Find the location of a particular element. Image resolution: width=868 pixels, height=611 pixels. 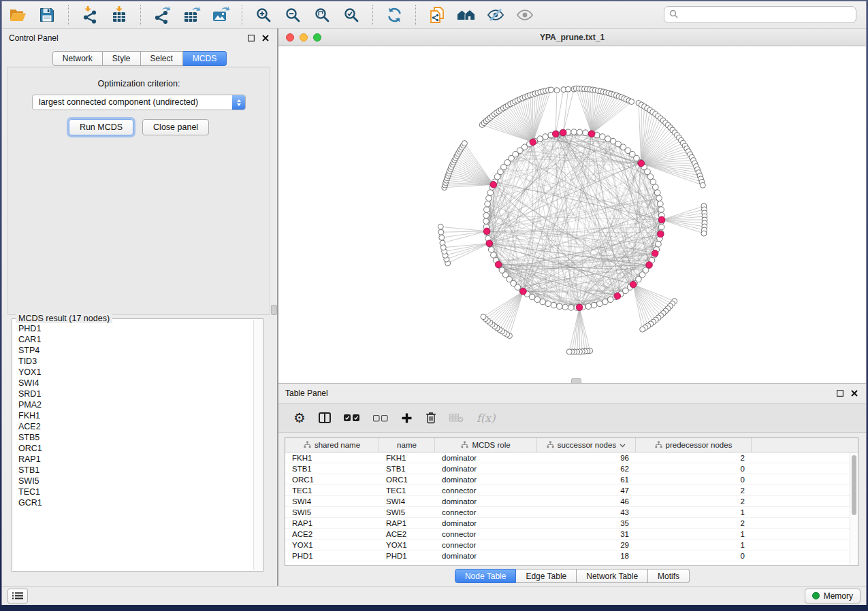

export-table-icon is located at coordinates (191, 15).